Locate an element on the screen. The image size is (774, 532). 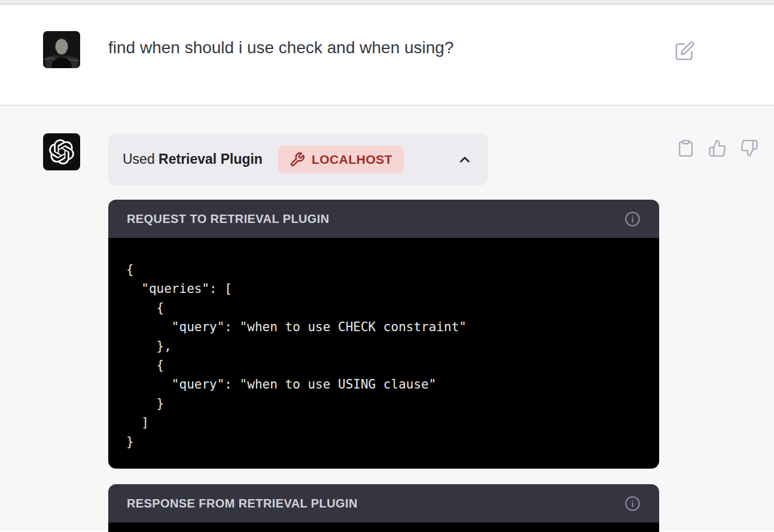
thumbs-down-icon is located at coordinates (749, 148).